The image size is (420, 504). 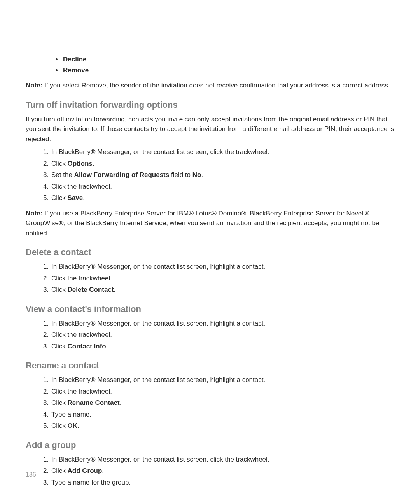 I want to click on section-title-rename: Rename a contact, so click(x=210, y=366).